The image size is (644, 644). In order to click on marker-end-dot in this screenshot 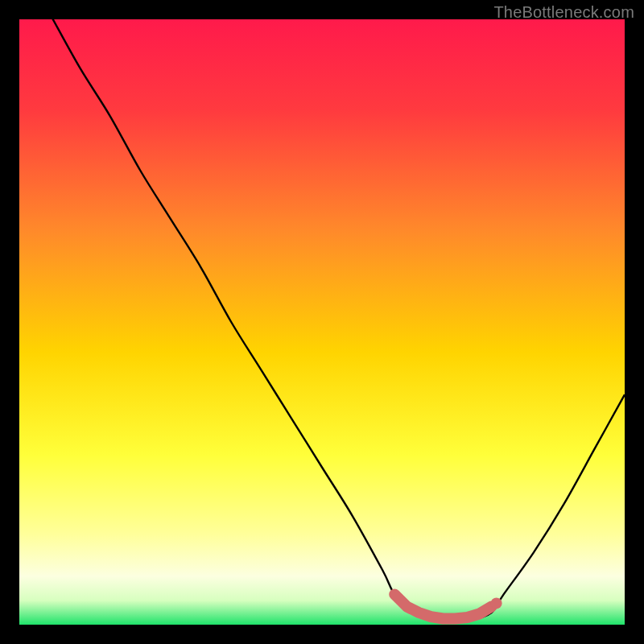, I will do `click(497, 603)`.